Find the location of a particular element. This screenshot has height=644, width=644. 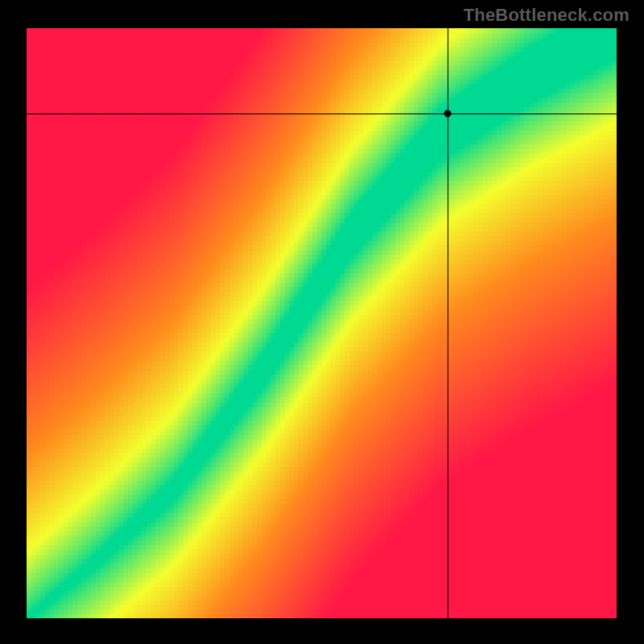

watermark-label: TheBottleneck.com is located at coordinates (547, 15).